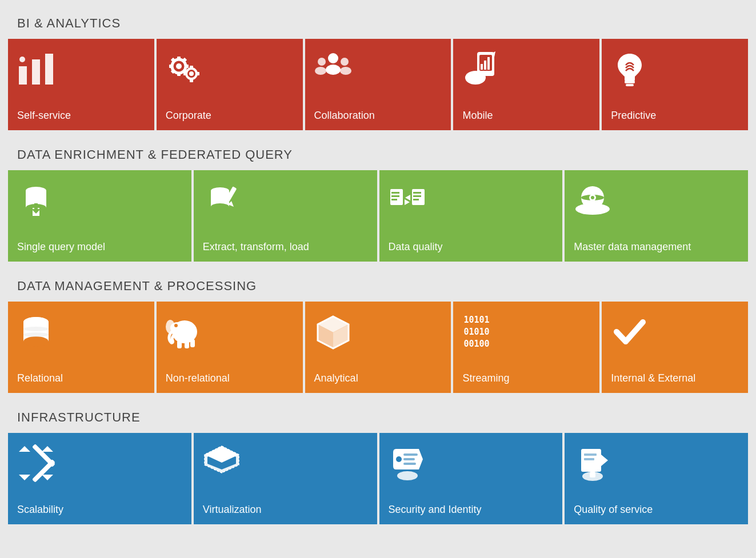  What do you see at coordinates (40, 379) in the screenshot?
I see `tile-relational-label: Relational` at bounding box center [40, 379].